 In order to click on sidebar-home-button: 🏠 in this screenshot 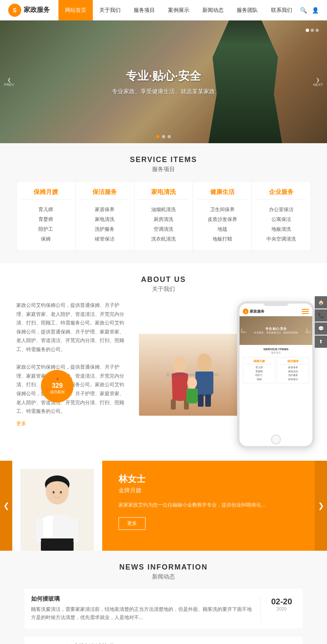, I will do `click(321, 302)`.